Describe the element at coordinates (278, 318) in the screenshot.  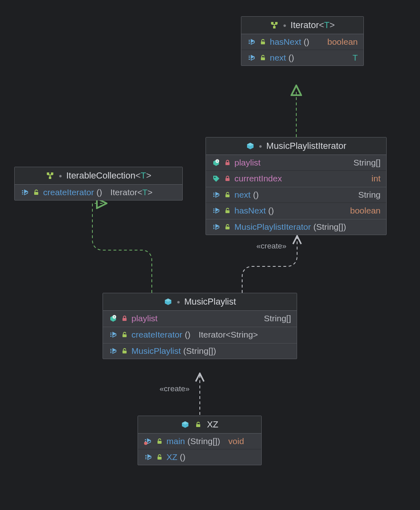
I see `field-type: String[]` at that location.